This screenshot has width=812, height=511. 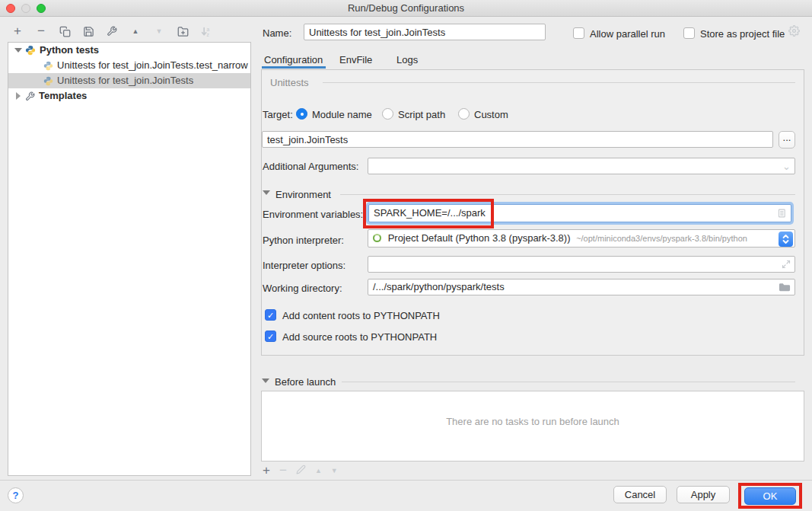 What do you see at coordinates (581, 287) in the screenshot?
I see `working-directory-input: /.../spark/python/pyspark/tests` at bounding box center [581, 287].